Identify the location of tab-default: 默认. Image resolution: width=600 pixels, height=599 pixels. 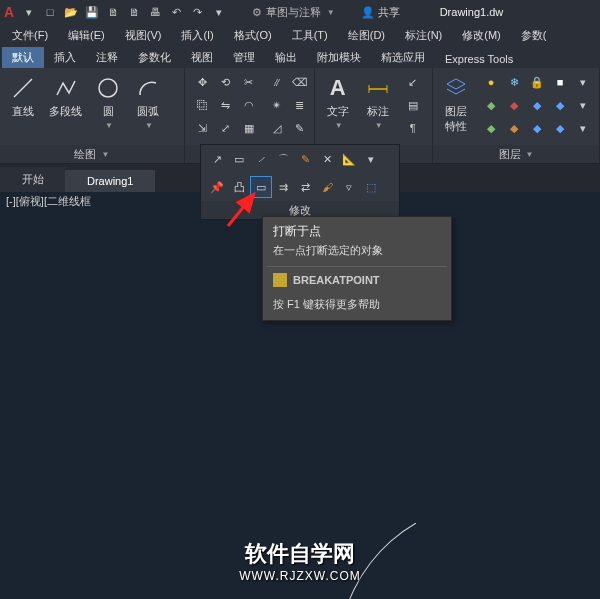
(23, 58).